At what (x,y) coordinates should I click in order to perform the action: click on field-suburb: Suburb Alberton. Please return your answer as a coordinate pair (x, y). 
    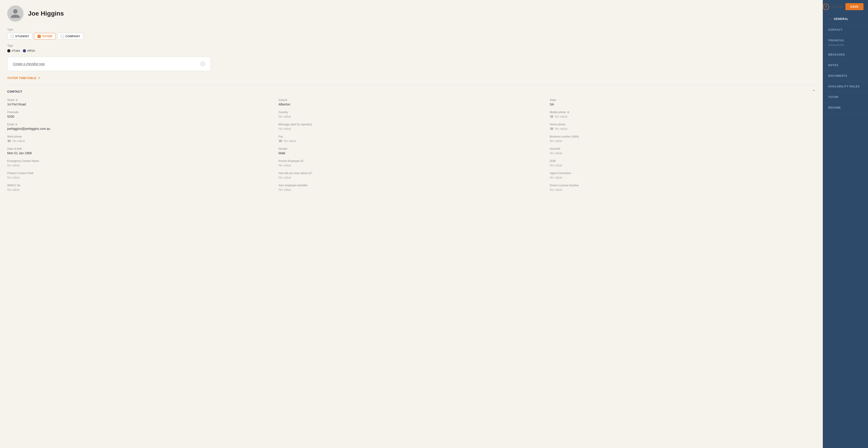
    Looking at the image, I should click on (411, 102).